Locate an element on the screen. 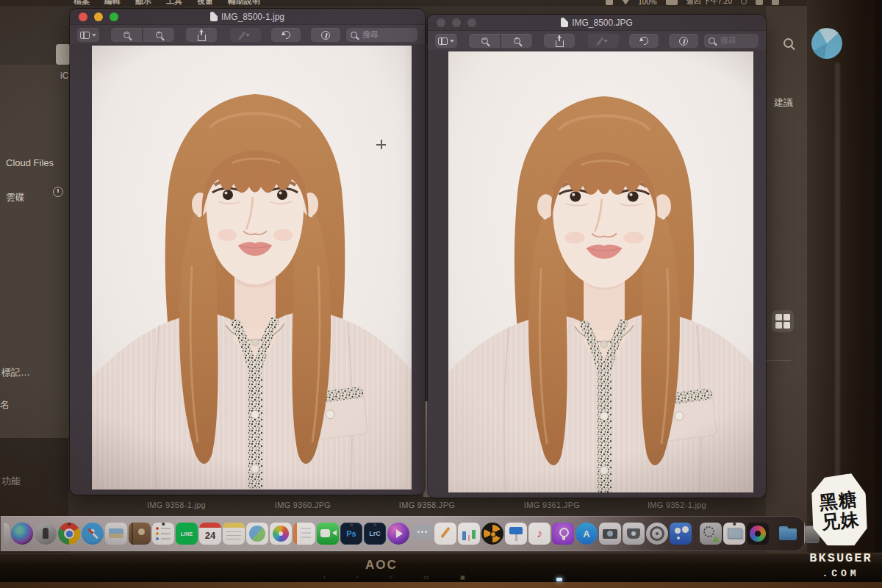 The width and height of the screenshot is (882, 588). find-my-icon is located at coordinates (257, 534).